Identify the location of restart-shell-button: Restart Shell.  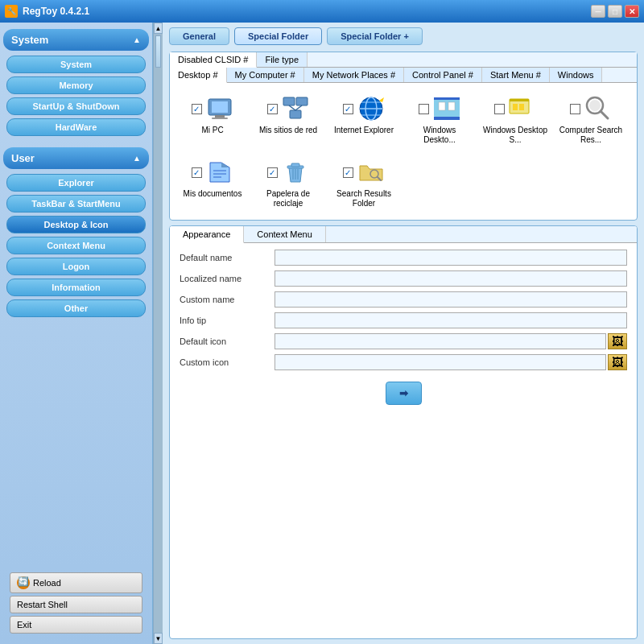
(76, 605).